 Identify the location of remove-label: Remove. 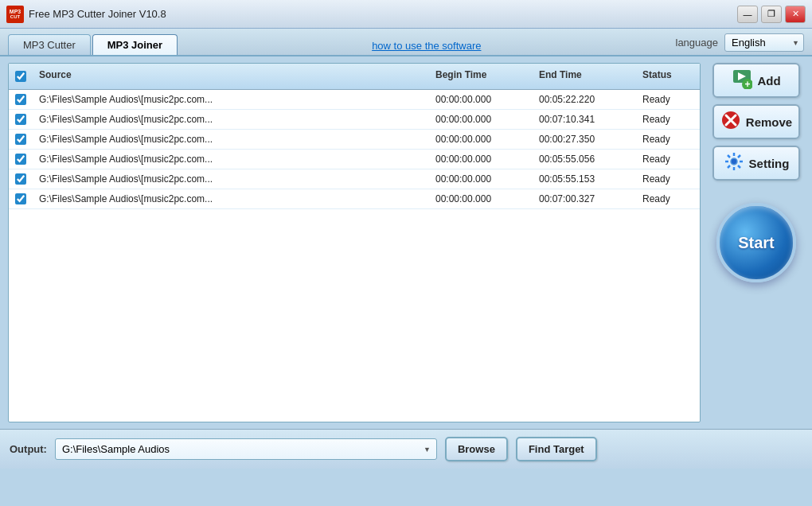
(769, 123).